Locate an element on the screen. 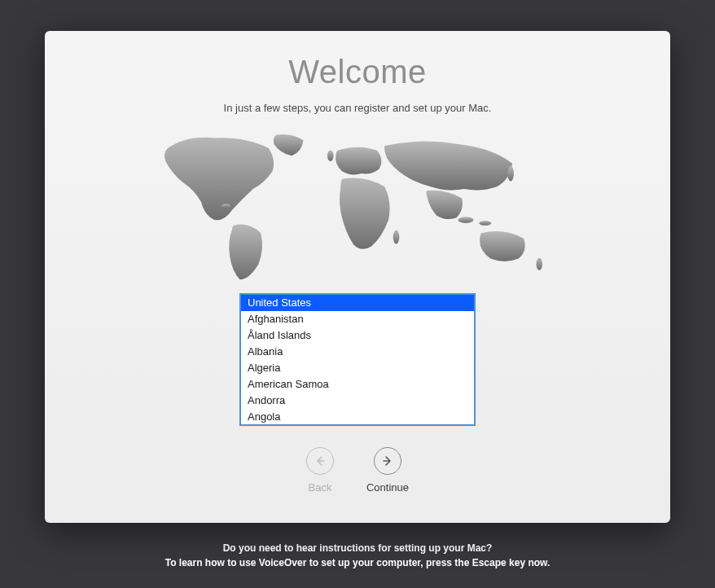  back-button: Back is located at coordinates (320, 471).